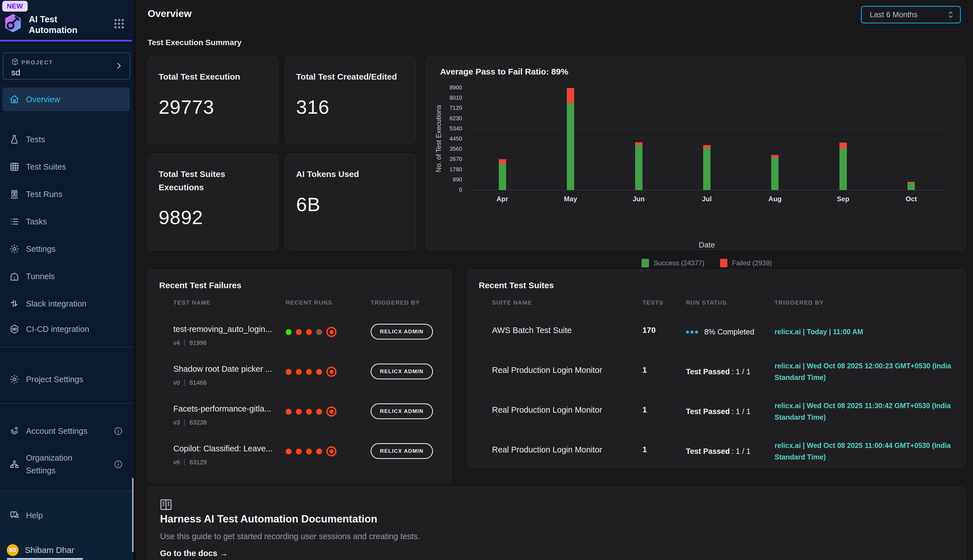 Image resolution: width=973 pixels, height=560 pixels. Describe the element at coordinates (223, 448) in the screenshot. I see `test-name: Copilot: Classified: Leave...` at that location.